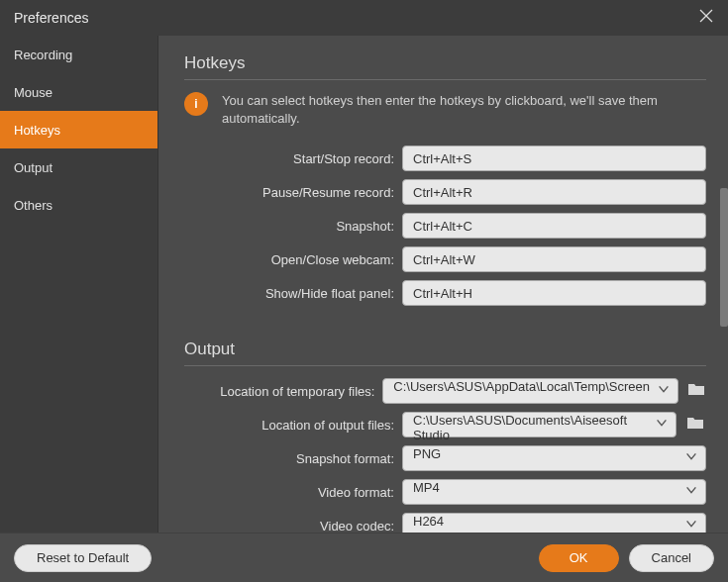 This screenshot has width=728, height=582. What do you see at coordinates (52, 18) in the screenshot?
I see `window-title: Preferences` at bounding box center [52, 18].